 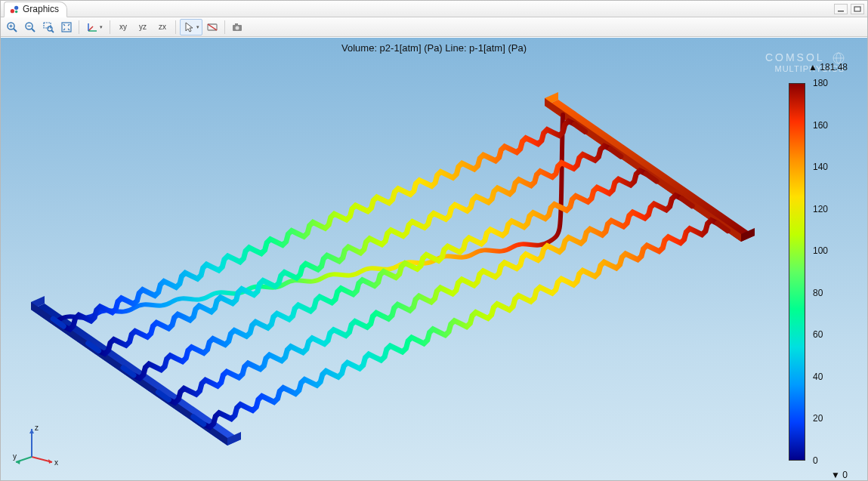 What do you see at coordinates (829, 418) in the screenshot?
I see `colorbar-tick: 20` at bounding box center [829, 418].